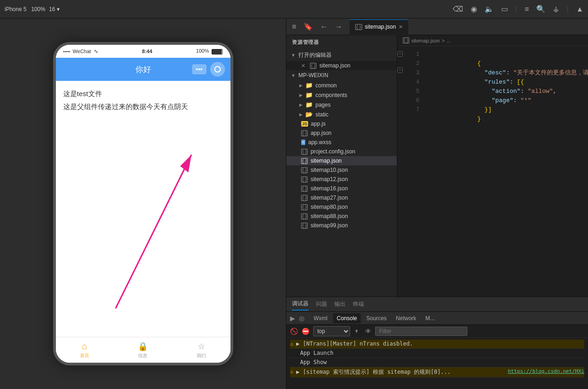 This screenshot has width=588, height=389. I want to click on file-sitemap12: {.} sitemap12.json, so click(342, 179).